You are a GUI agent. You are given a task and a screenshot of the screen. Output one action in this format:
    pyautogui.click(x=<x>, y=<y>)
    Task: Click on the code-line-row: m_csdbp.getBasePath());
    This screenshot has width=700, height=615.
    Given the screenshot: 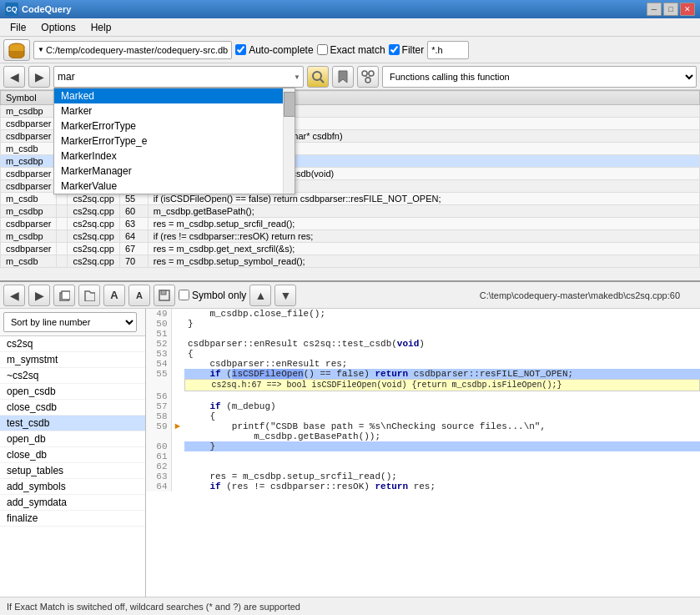 What is the action you would take?
    pyautogui.click(x=423, y=436)
    